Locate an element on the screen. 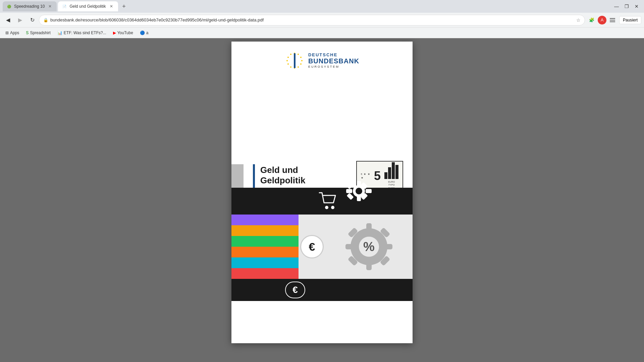  minimize-button: — is located at coordinates (616, 6).